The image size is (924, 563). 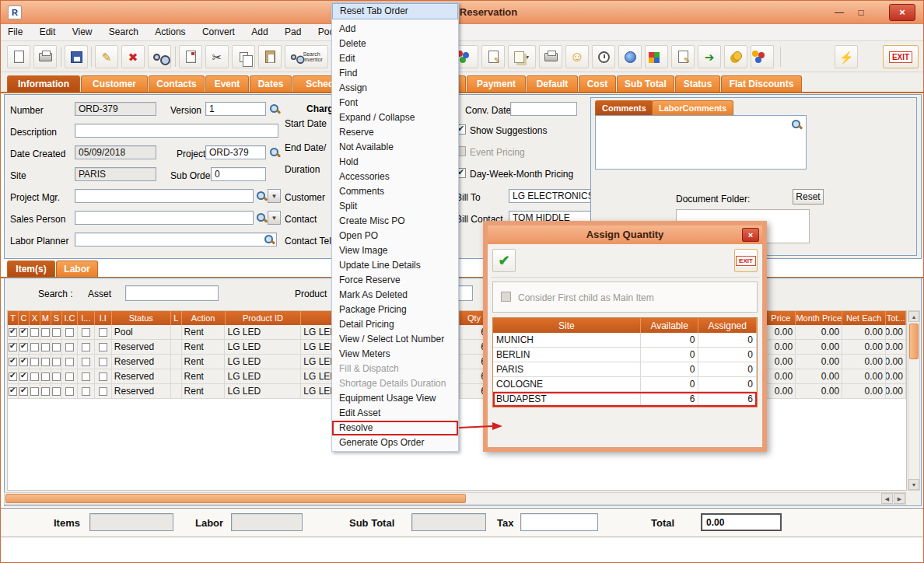 I want to click on context-menu-item: Force Reserve, so click(x=395, y=280).